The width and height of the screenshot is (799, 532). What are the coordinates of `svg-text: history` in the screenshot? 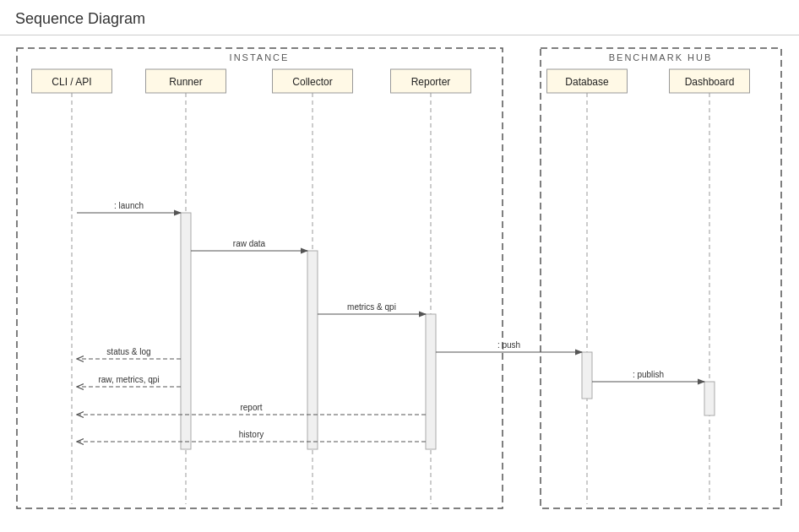 It's located at (252, 434).